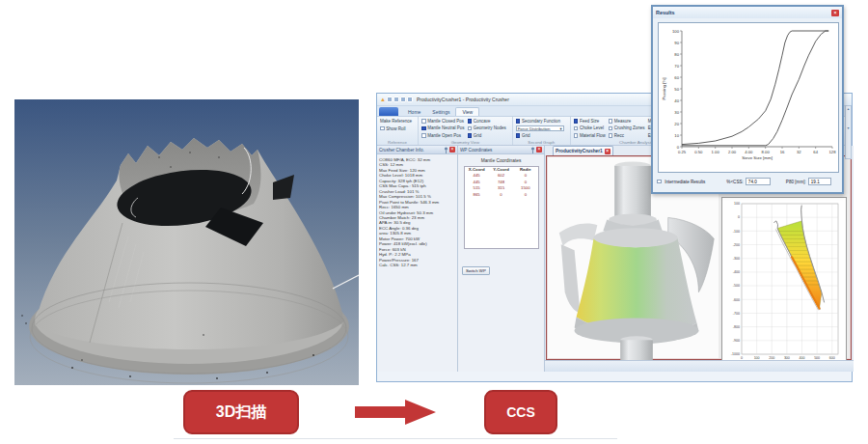  Describe the element at coordinates (465, 143) in the screenshot. I see `ribbon-group-name: Geometry View` at that location.